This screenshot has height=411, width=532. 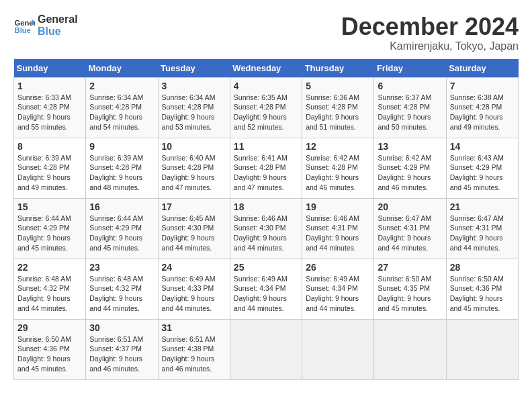 What do you see at coordinates (122, 228) in the screenshot?
I see `calendar-cell: 16Sunrise: 6:44 AMSunset: 4:29 PMDayligh…` at bounding box center [122, 228].